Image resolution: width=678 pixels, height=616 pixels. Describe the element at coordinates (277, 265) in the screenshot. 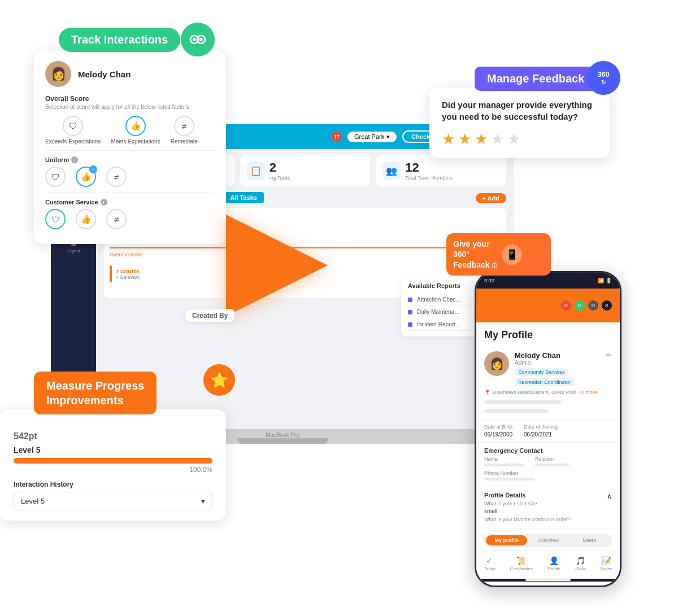

I see `play-button-overlay` at that location.